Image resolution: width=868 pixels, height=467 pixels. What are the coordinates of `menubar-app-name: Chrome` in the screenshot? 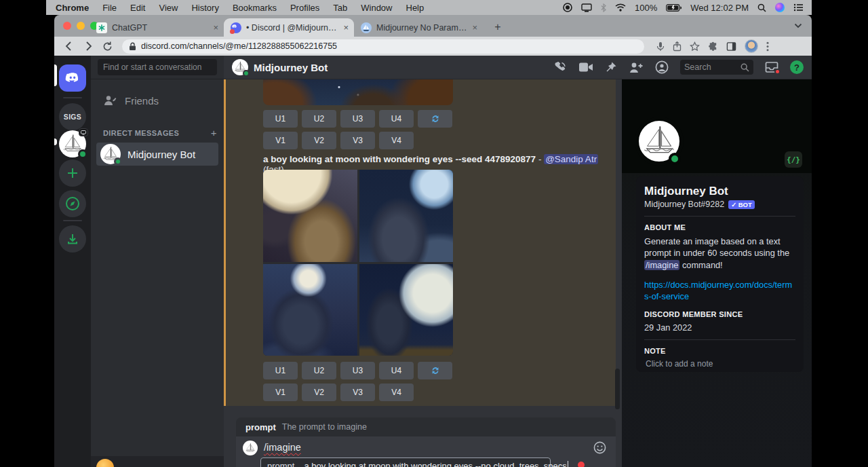 It's located at (72, 8).